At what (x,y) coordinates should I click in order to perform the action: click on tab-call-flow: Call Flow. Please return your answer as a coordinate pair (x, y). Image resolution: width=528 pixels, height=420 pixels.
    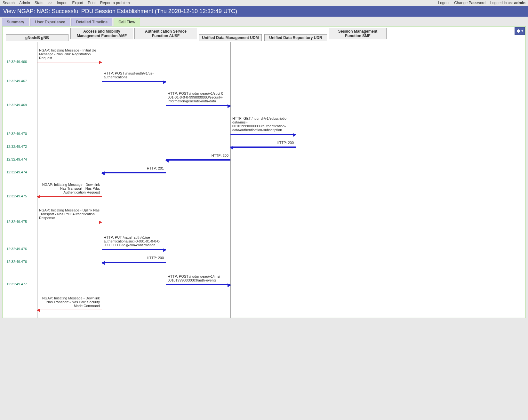
    Looking at the image, I should click on (127, 22).